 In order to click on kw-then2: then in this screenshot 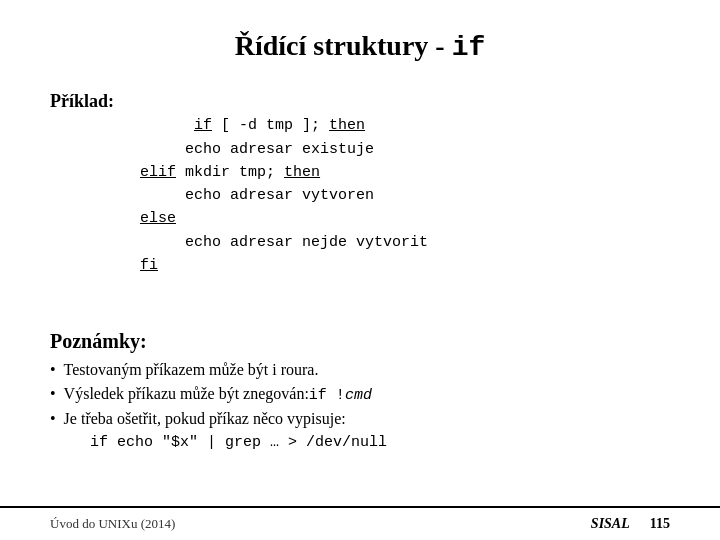, I will do `click(302, 172)`.